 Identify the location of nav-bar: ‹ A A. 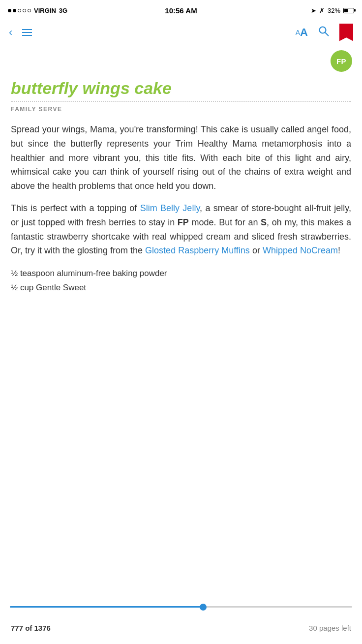
(181, 32).